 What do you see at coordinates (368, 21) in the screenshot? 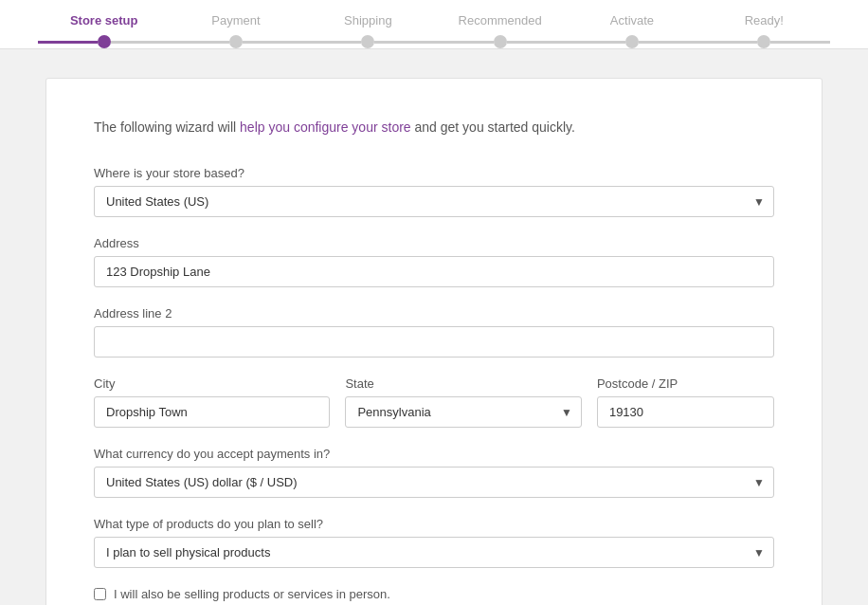
I see `step-label-shipping: Shipping` at bounding box center [368, 21].